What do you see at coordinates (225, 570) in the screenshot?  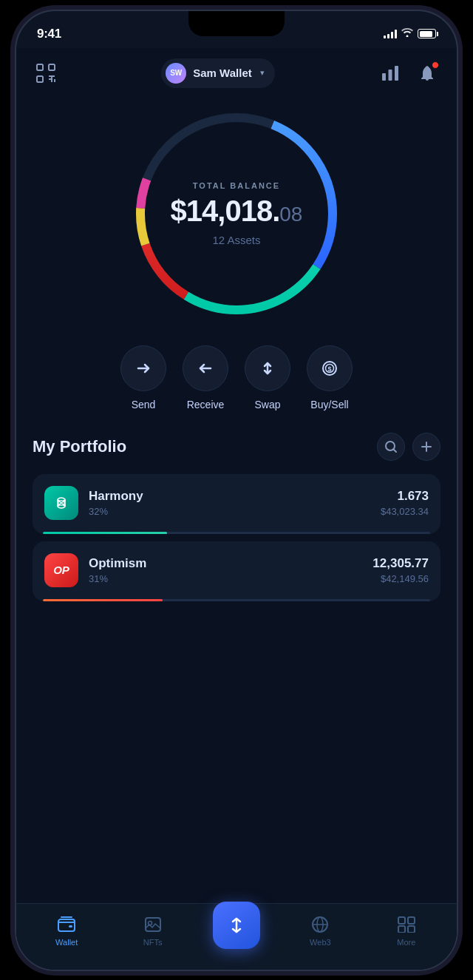 I see `optimism-info: Optimism 31%` at bounding box center [225, 570].